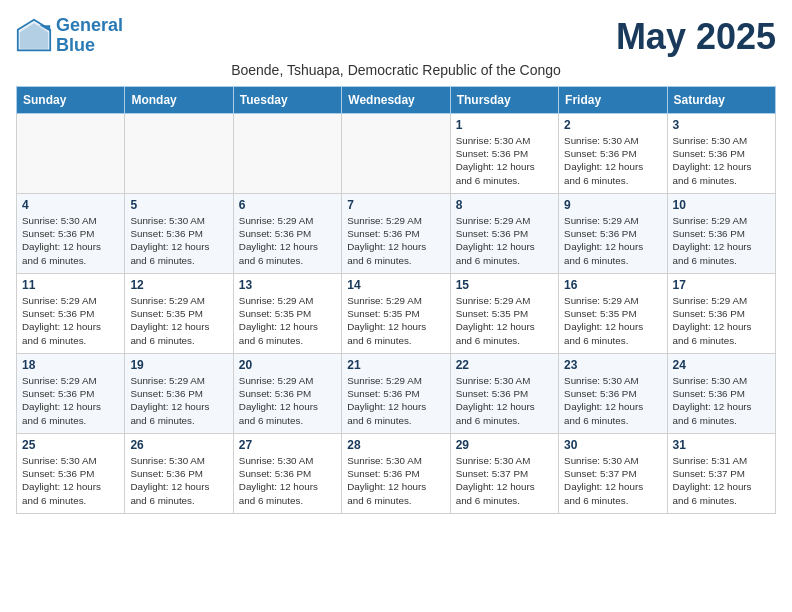  What do you see at coordinates (71, 474) in the screenshot?
I see `calendar-cell-w5-d0: 25Sunrise: 5:30 AMSunset: 5:36 PMDayligh…` at bounding box center [71, 474].